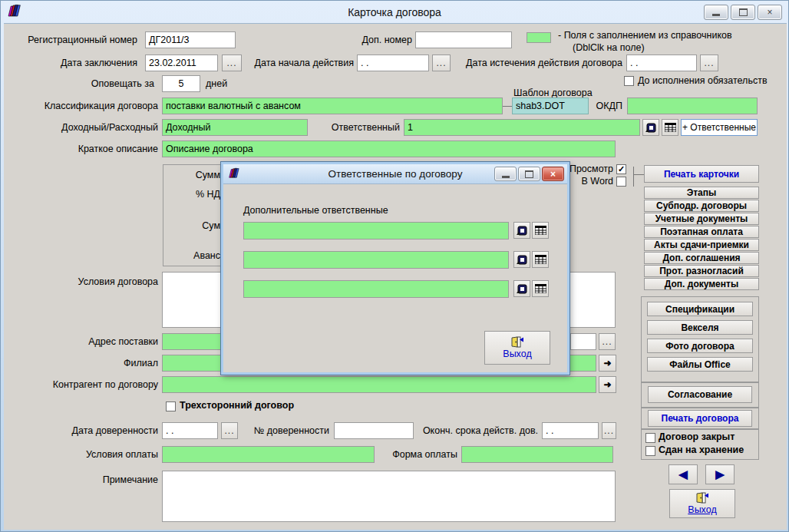 This screenshot has height=532, width=789. I want to click on preview-checkbox: ✓, so click(622, 169).